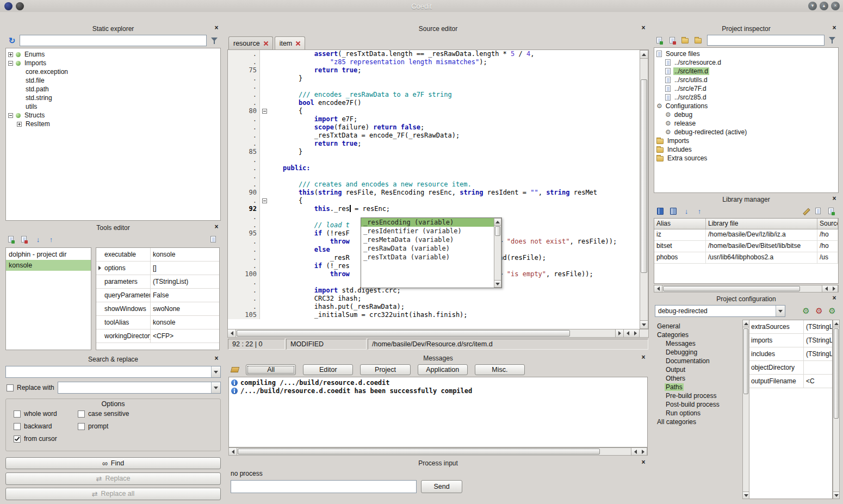 The height and width of the screenshot is (504, 843). Describe the element at coordinates (139, 388) in the screenshot. I see `replace-term-combobox` at that location.